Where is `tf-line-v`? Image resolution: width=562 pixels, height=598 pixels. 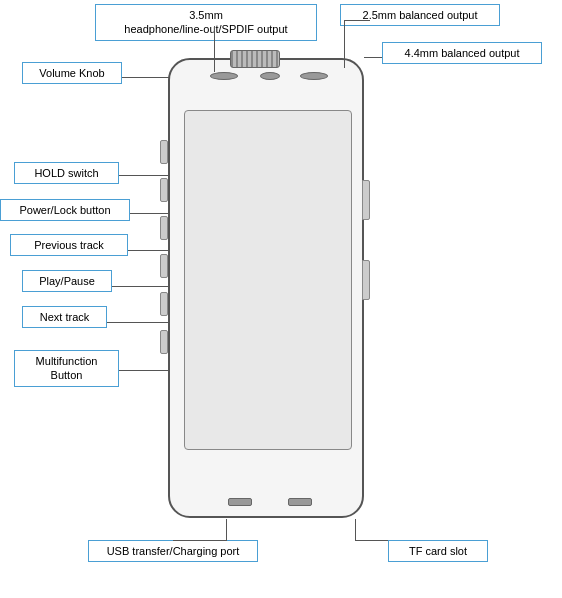 tf-line-v is located at coordinates (356, 530).